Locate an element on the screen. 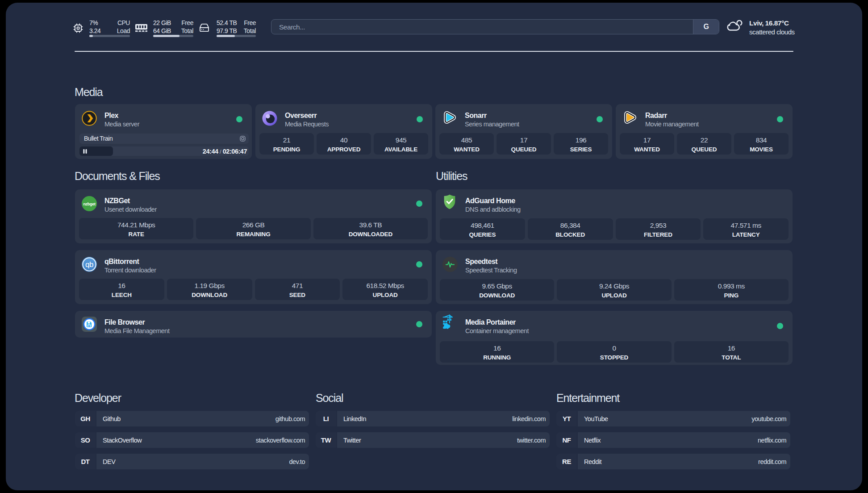 Image resolution: width=868 pixels, height=493 pixels. svg-text: nzbget is located at coordinates (89, 204).